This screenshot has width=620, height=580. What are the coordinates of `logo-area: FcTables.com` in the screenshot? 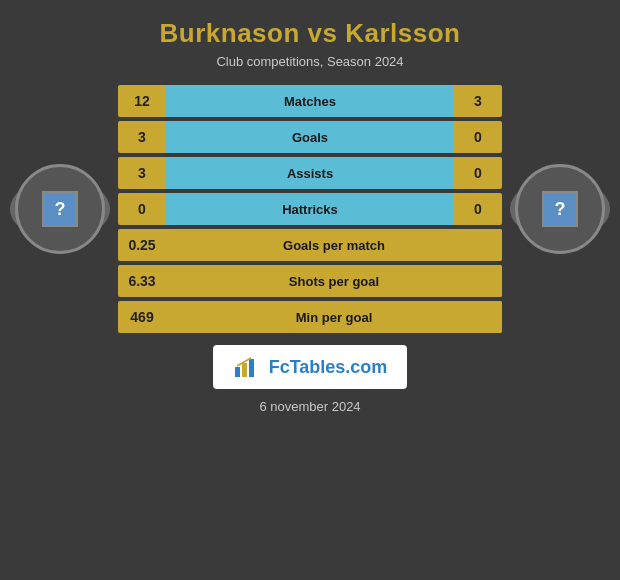 It's located at (310, 367).